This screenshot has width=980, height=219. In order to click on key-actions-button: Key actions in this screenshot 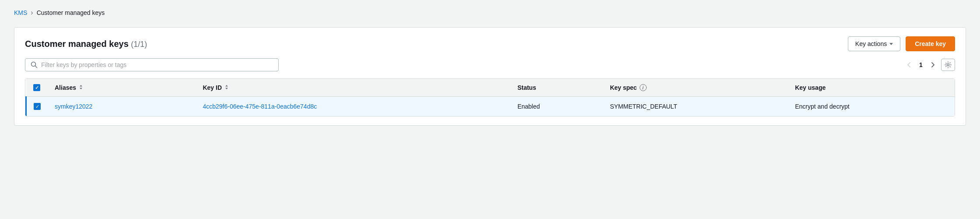, I will do `click(874, 44)`.